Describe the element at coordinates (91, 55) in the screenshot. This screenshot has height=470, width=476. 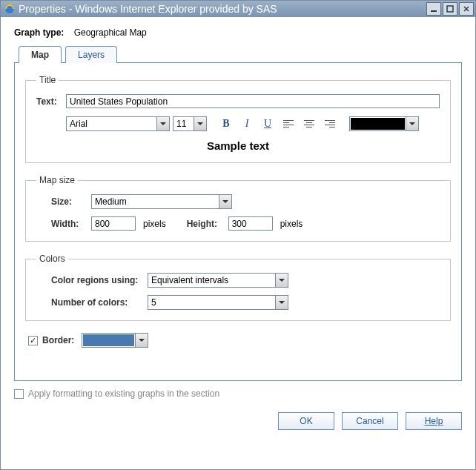
I see `tab-layers: Layers` at that location.